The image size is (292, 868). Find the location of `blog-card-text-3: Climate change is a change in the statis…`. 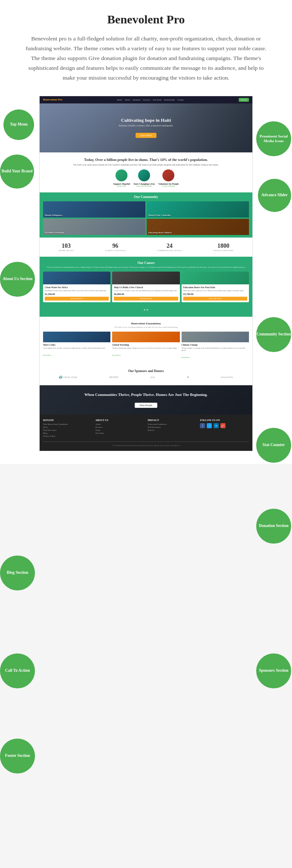

blog-card-text-3: Climate change is a change in the statis… is located at coordinates (215, 349).